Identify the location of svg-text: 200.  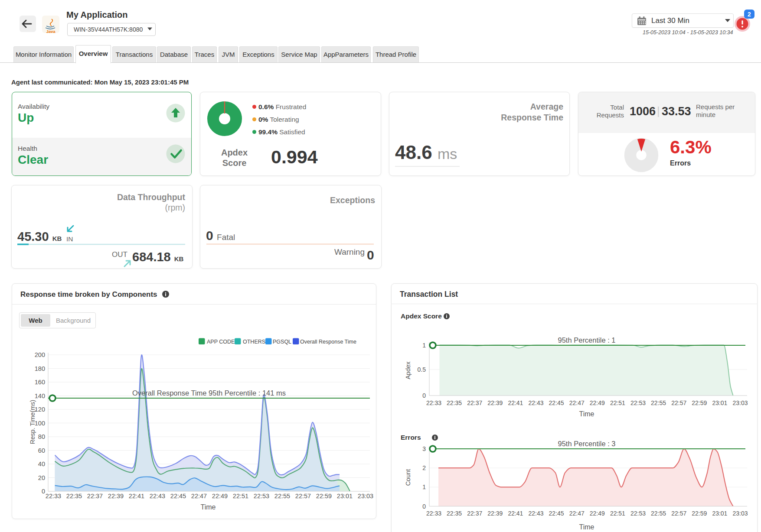
(40, 355).